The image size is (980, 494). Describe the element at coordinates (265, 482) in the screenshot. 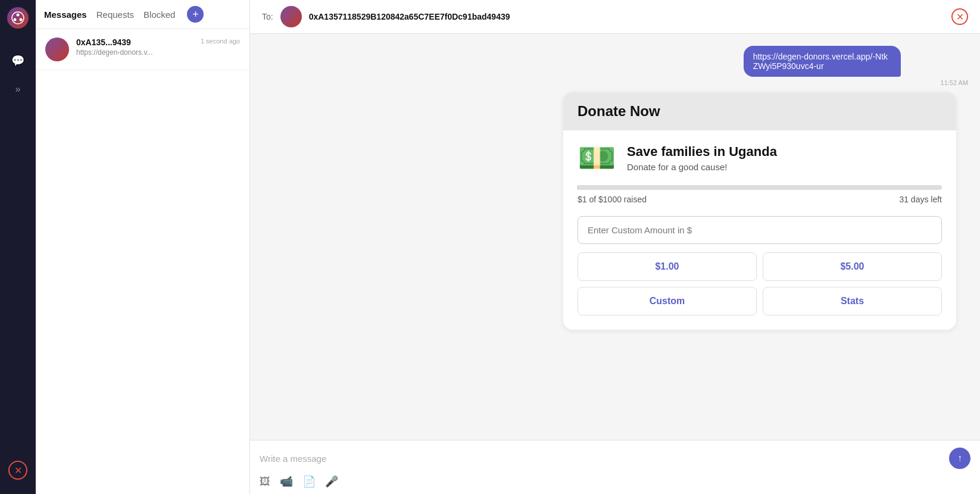

I see `image-icon: 🖼` at that location.